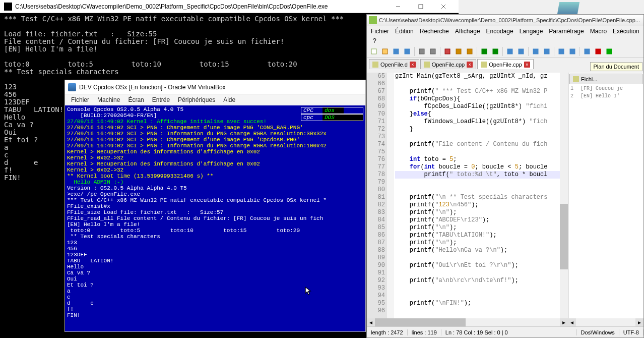 This screenshot has width=644, height=338. I want to click on code-line: fWindows_LoadFile((gzUInt8*) "fich, so click(478, 122).